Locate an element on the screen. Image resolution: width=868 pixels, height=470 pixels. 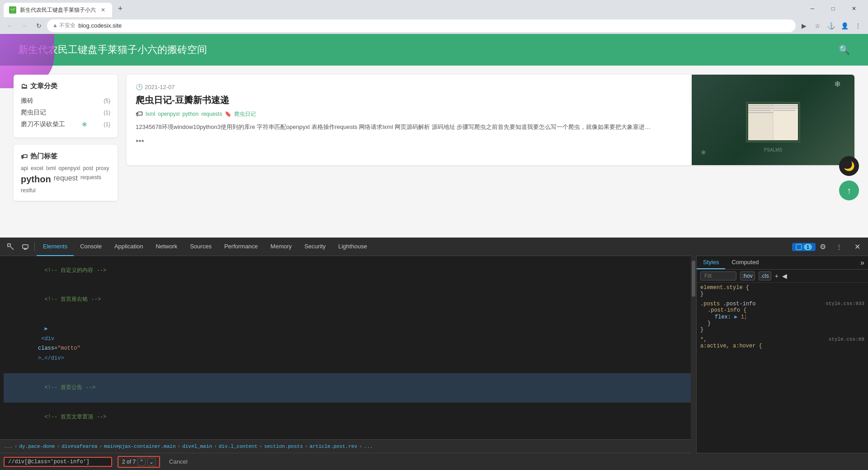
dom-scrollbar is located at coordinates (693, 355).